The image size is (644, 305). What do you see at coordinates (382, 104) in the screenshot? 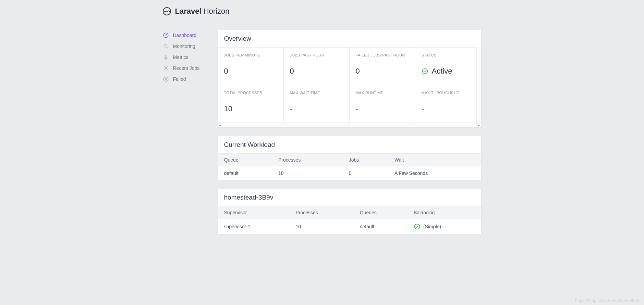
I see `metric-max-runtime: MAX RUNTIME -` at bounding box center [382, 104].